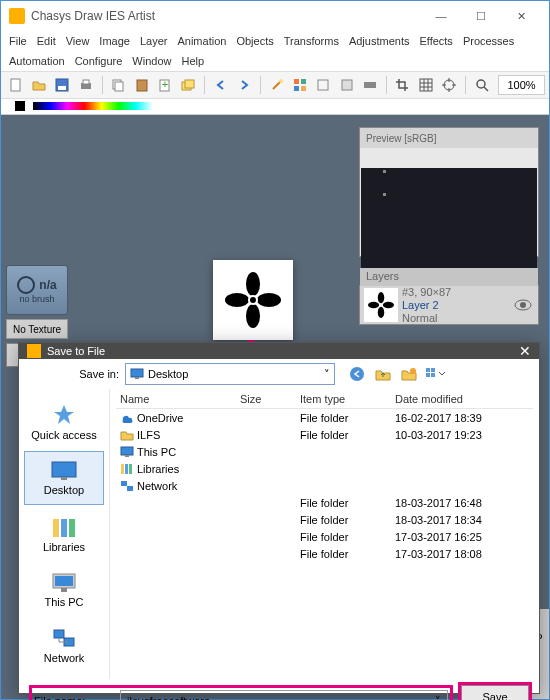 The width and height of the screenshot is (550, 700). I want to click on add-icon: +, so click(164, 85).